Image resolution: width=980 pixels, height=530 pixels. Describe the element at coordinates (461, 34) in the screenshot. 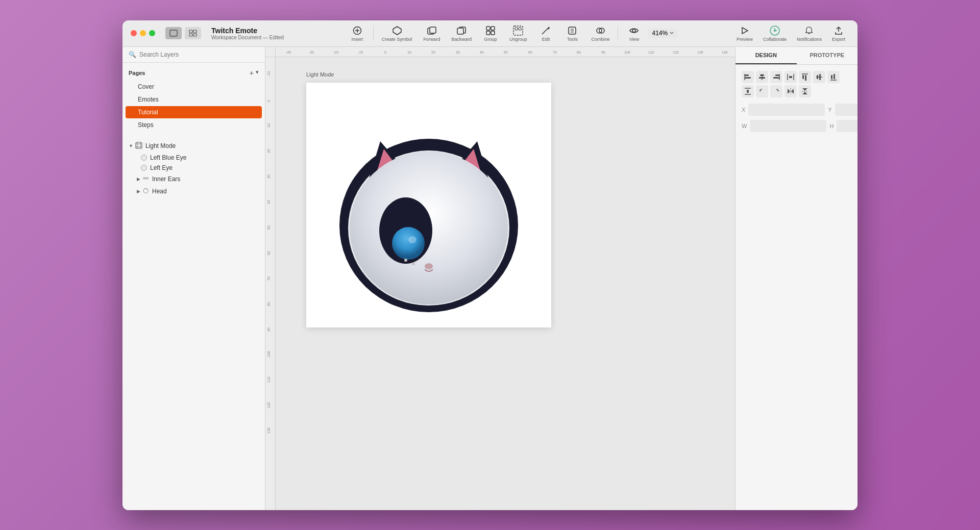

I see `backward-button: Backward` at that location.